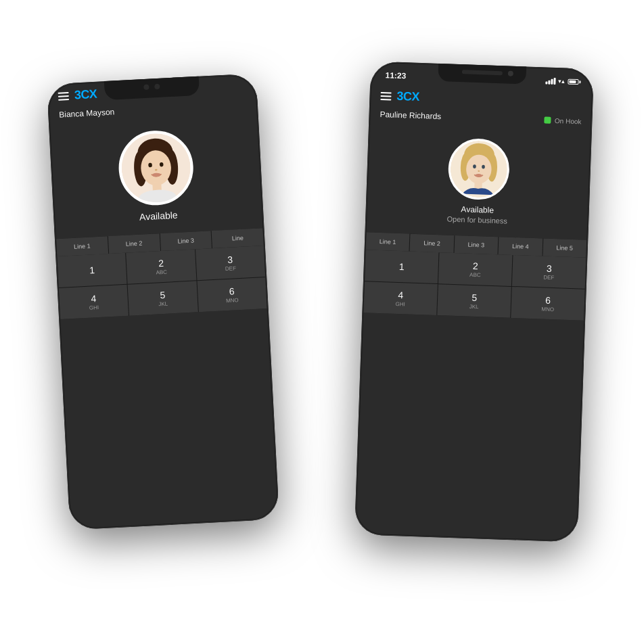 This screenshot has height=644, width=644. I want to click on dial-4-back: 4 GHI, so click(94, 302).